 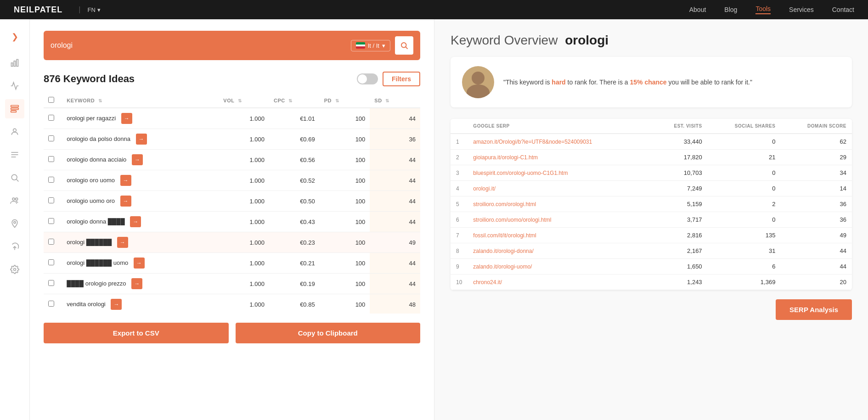 What do you see at coordinates (15, 178) in the screenshot?
I see `sidebar-icon-search` at bounding box center [15, 178].